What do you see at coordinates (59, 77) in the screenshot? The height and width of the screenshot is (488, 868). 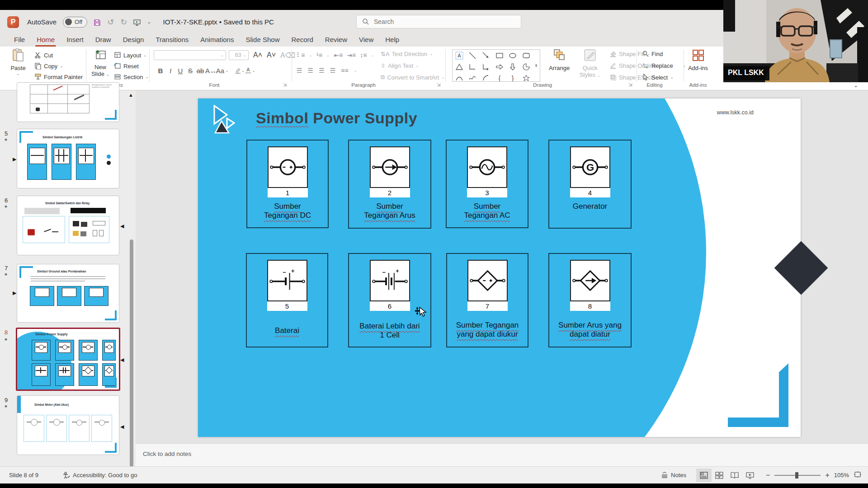 I see `format-painter-button: Format Painter` at bounding box center [59, 77].